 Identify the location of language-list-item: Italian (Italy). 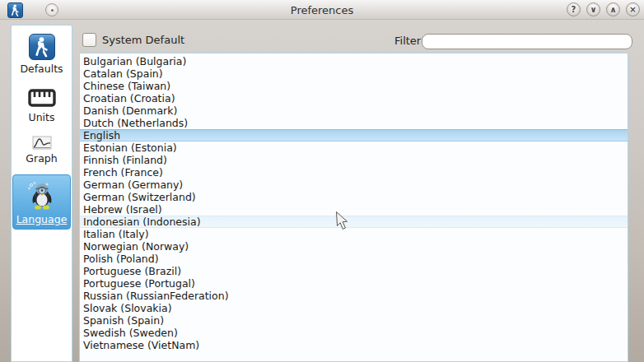
(354, 234).